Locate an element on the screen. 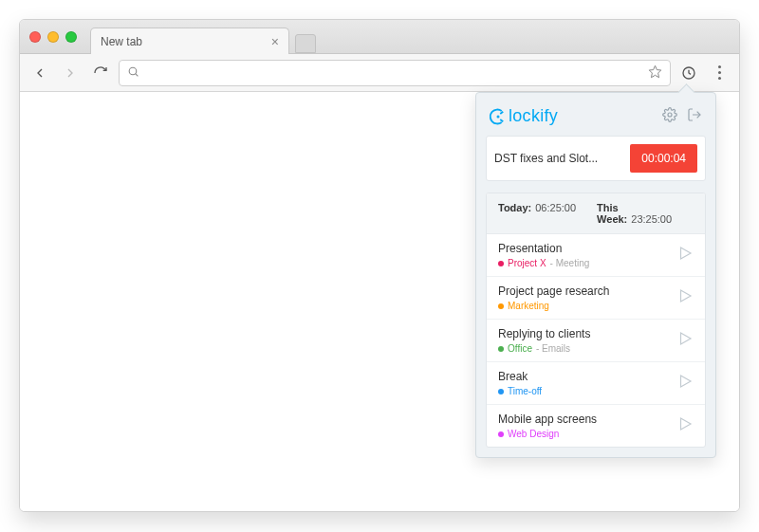 The height and width of the screenshot is (532, 759). browser-menu-button is located at coordinates (719, 73).